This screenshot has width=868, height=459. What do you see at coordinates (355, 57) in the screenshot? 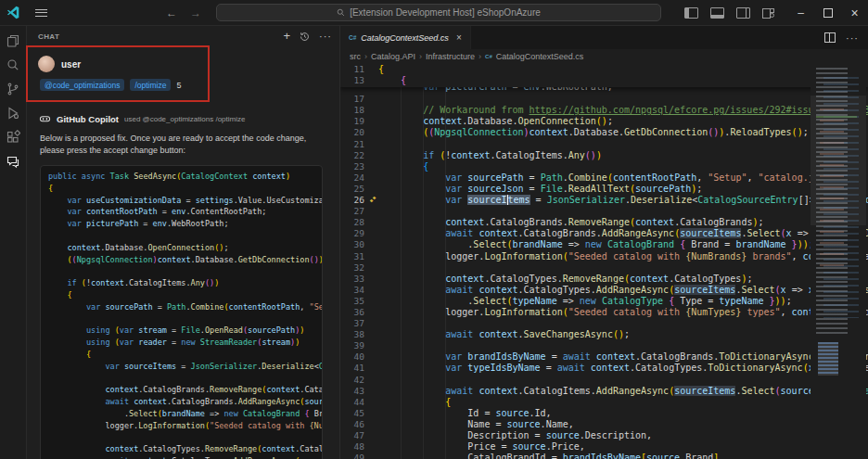
I see `breadcrumb-item: src` at bounding box center [355, 57].